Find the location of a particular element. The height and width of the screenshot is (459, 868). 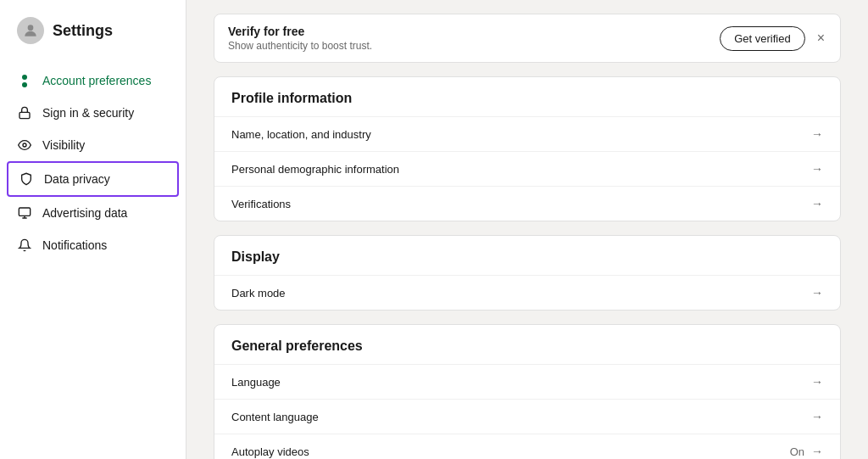

sidebar-item-notifications: Notifications is located at coordinates (93, 245).